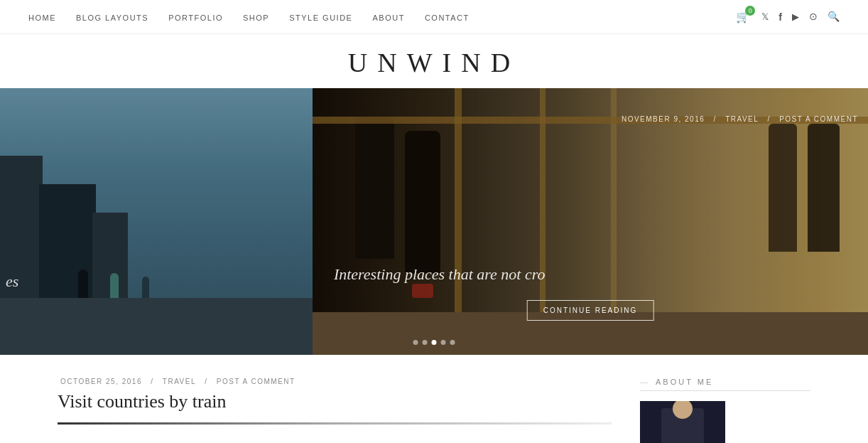  I want to click on nav-contact: CONTACT, so click(447, 18).